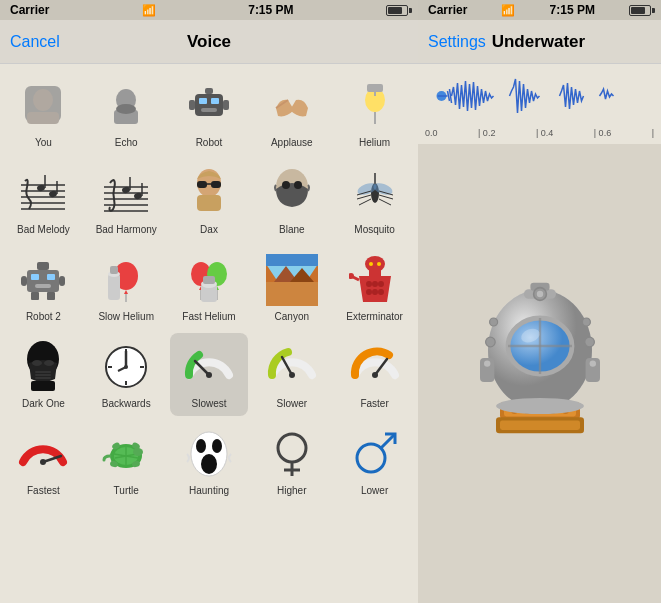  What do you see at coordinates (209, 230) in the screenshot?
I see `dax-label: Dax` at bounding box center [209, 230].